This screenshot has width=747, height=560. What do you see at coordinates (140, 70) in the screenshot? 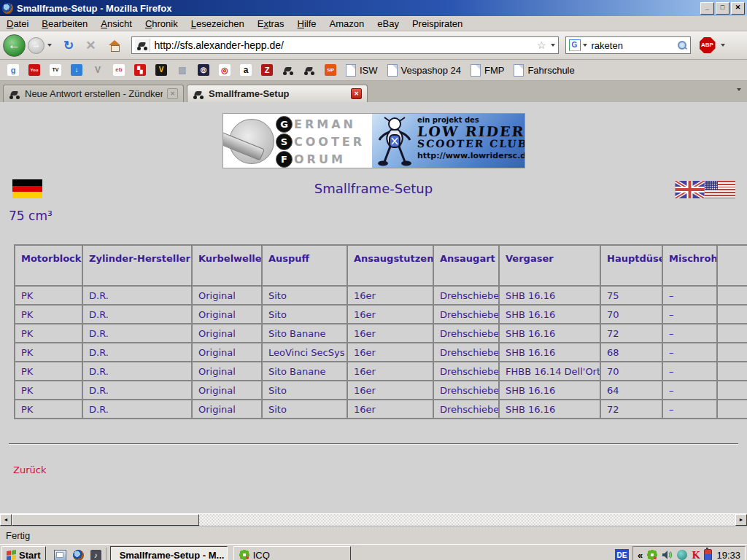
I see `bookmark-red-logo: ▚` at bounding box center [140, 70].